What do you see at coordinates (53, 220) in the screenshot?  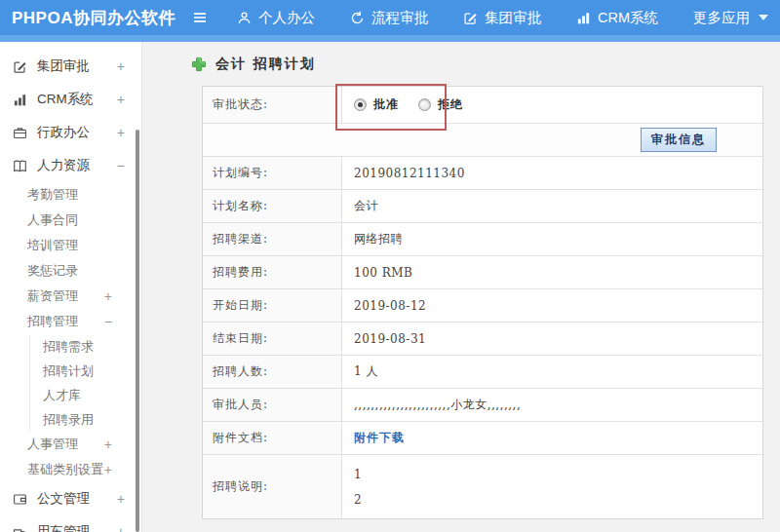 I see `sidebar-item-label: 人事合同` at bounding box center [53, 220].